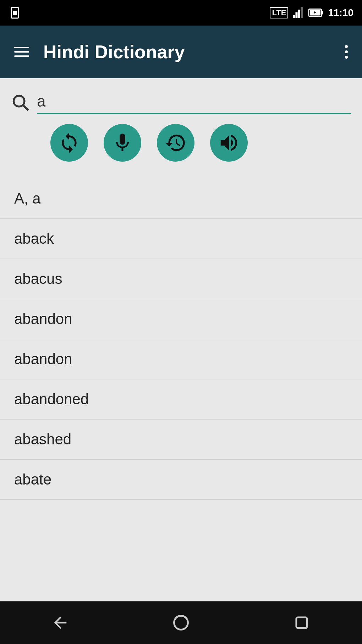 This screenshot has width=362, height=644. Describe the element at coordinates (341, 13) in the screenshot. I see `status-time: 11:10` at that location.